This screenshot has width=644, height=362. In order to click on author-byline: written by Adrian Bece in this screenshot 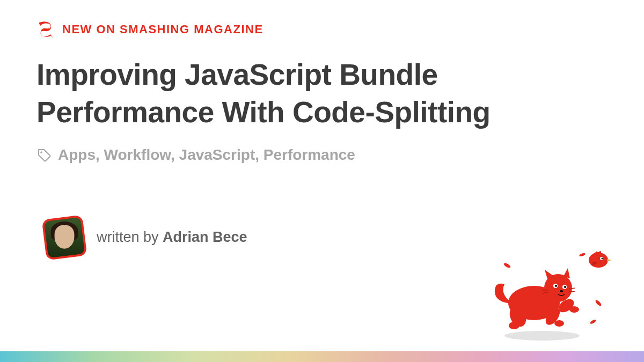, I will do `click(172, 237)`.